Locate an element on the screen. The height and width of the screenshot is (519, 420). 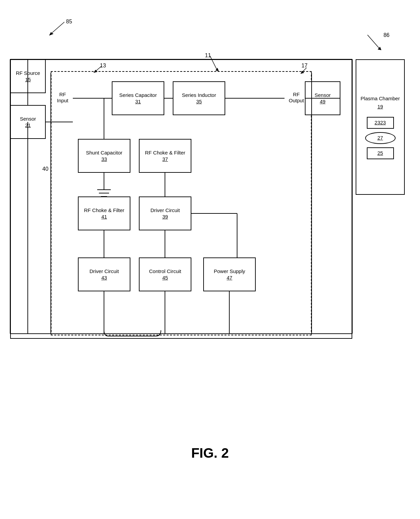
rf-choke-filter-top-ref: 37 is located at coordinates (165, 159).